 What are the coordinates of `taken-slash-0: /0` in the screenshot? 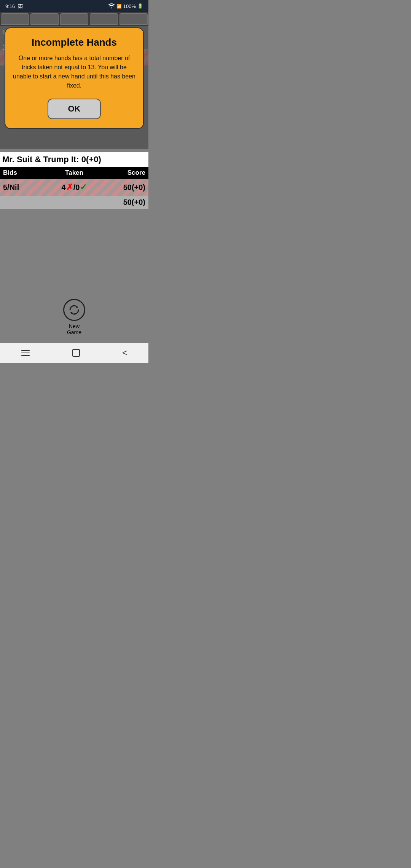 It's located at (77, 187).